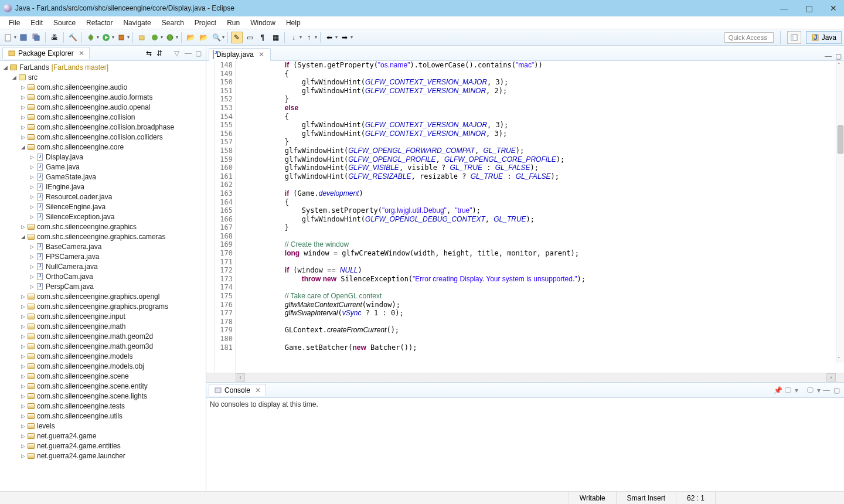 The image size is (844, 504). I want to click on print-button: 🖶, so click(55, 38).